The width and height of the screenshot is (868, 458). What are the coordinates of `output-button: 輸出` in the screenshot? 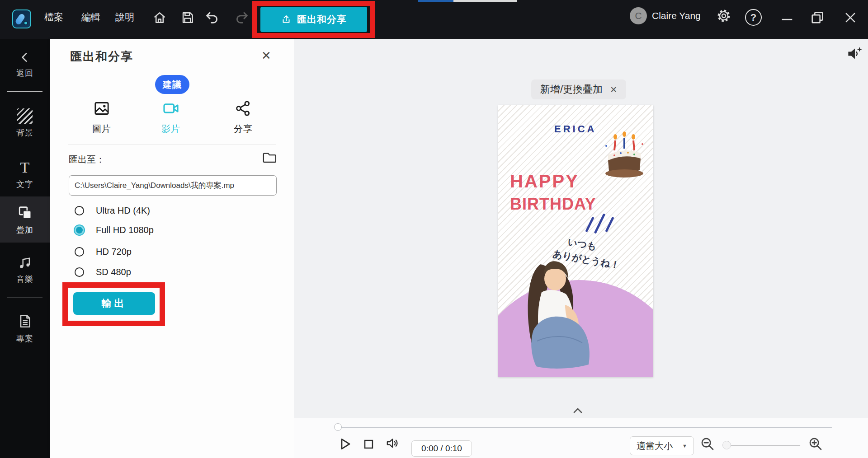 It's located at (114, 304).